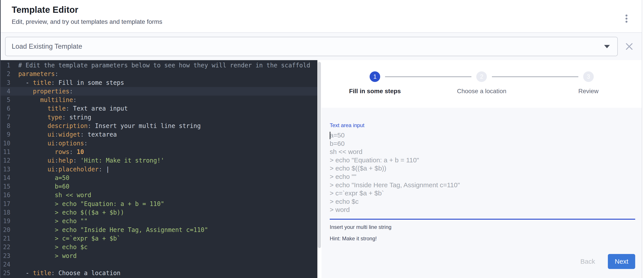 The width and height of the screenshot is (644, 278). Describe the element at coordinates (482, 91) in the screenshot. I see `step-label-column: Choose a location` at that location.